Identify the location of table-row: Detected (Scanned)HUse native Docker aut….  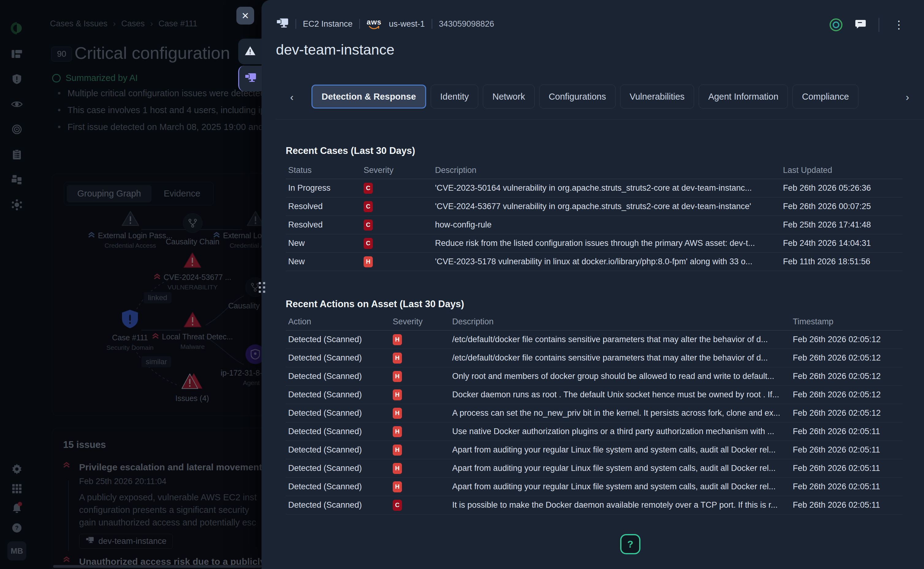
(594, 432).